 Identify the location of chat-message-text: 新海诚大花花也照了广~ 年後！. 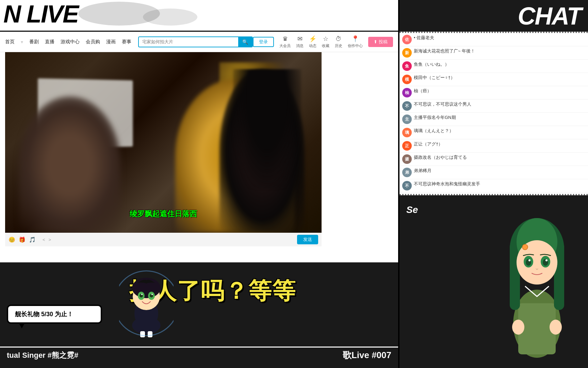
(444, 51).